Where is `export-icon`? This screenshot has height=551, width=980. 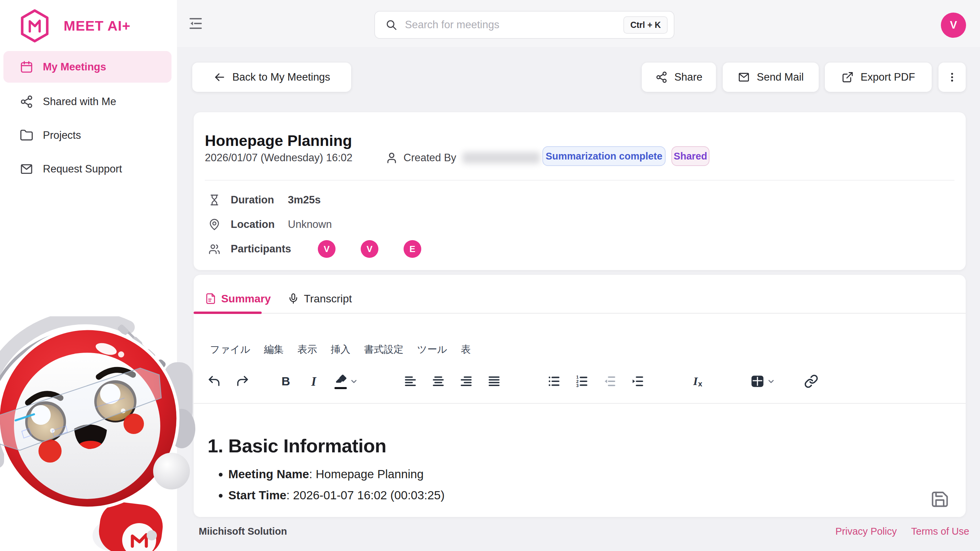 export-icon is located at coordinates (848, 77).